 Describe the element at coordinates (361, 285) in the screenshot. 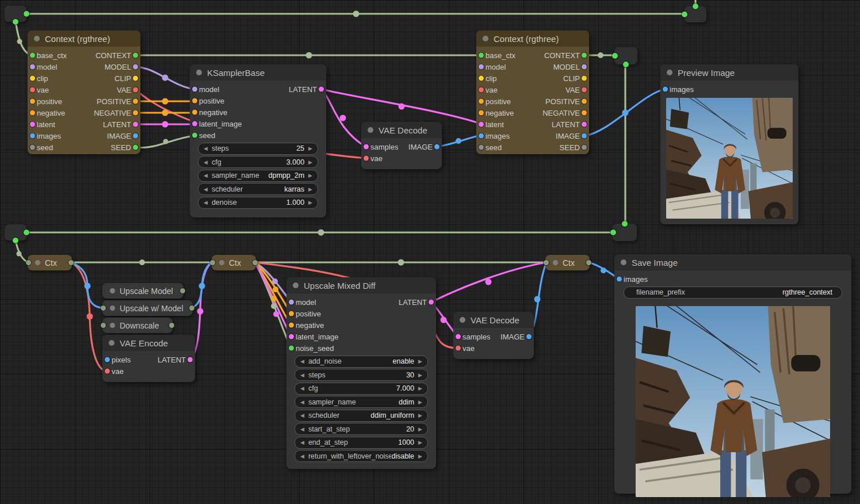

I see `node-header: Upscale Mixed Diff` at that location.